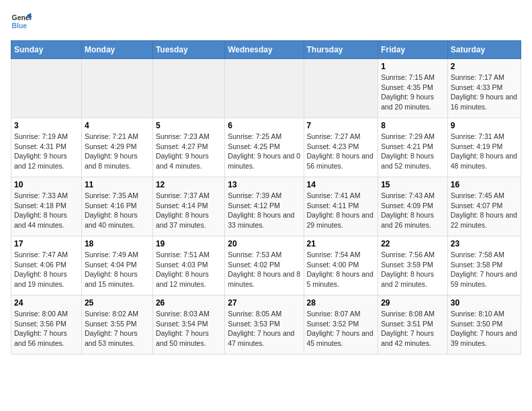 The height and width of the screenshot is (411, 532). What do you see at coordinates (484, 89) in the screenshot?
I see `day-cell: 2Sunrise: 7:17 AM Sunset: 4:33 PM Daylig…` at bounding box center [484, 89].